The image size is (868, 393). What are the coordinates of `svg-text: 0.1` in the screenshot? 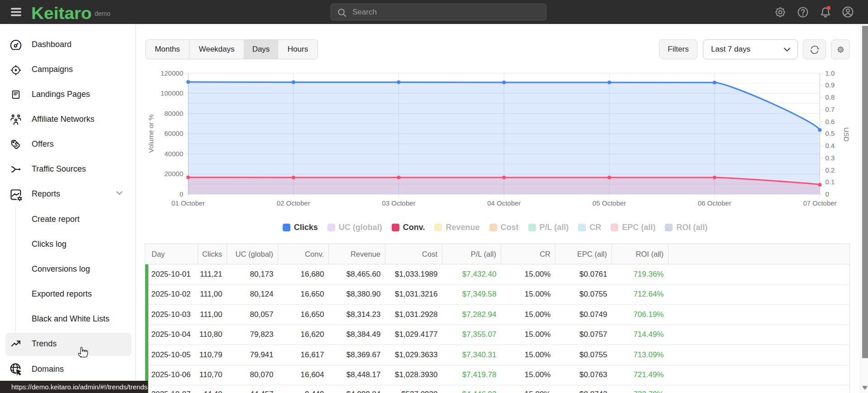 It's located at (830, 182).